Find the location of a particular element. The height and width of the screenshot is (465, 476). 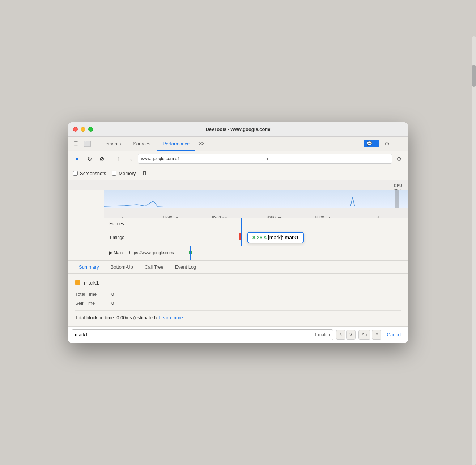

mark-label-value: [mark]: mark1 is located at coordinates (284, 238).